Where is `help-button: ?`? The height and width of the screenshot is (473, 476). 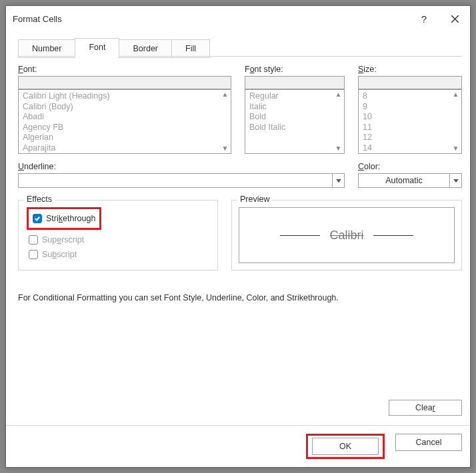
help-button: ? is located at coordinates (424, 19).